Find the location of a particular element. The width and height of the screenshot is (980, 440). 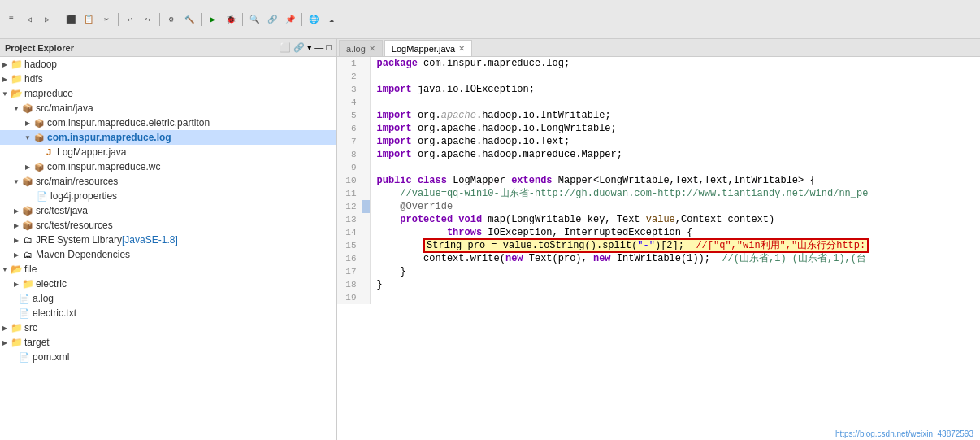

tree-item-src-test-java: ▶ 📦 src/test/java is located at coordinates (168, 211).